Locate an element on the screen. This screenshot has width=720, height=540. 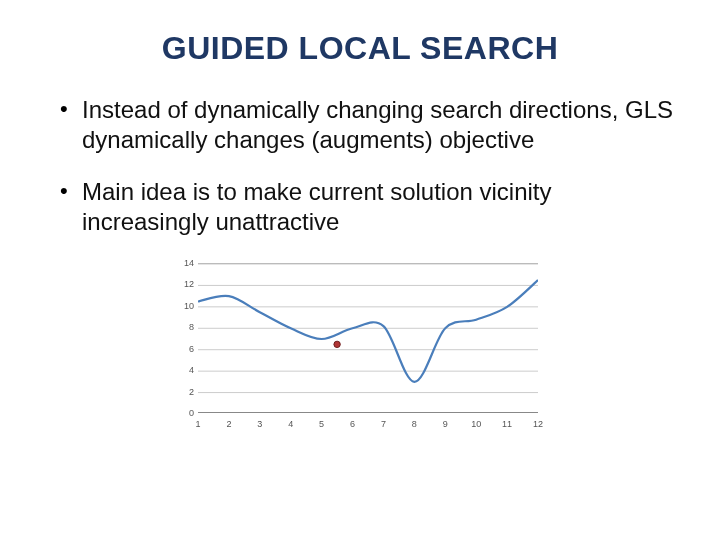
gridlines is located at coordinates (368, 328).